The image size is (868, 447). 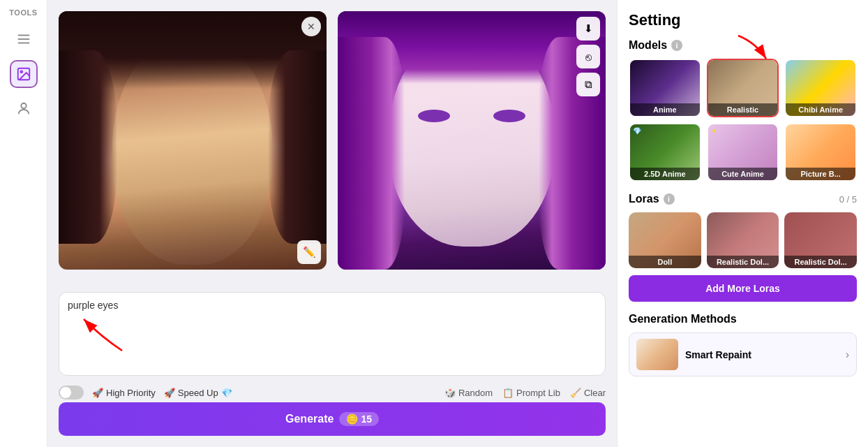 What do you see at coordinates (677, 45) in the screenshot?
I see `models-info-icon: i` at bounding box center [677, 45].